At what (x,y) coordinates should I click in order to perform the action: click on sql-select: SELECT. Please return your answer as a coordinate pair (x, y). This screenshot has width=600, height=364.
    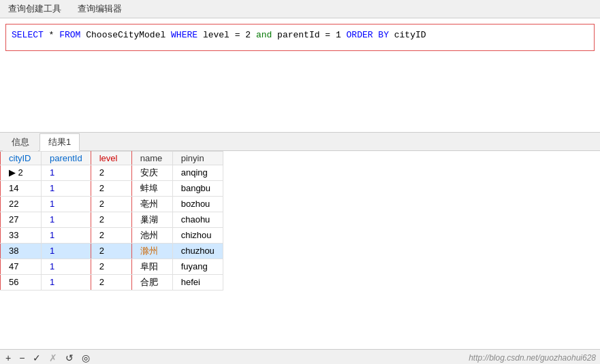
    Looking at the image, I should click on (27, 35).